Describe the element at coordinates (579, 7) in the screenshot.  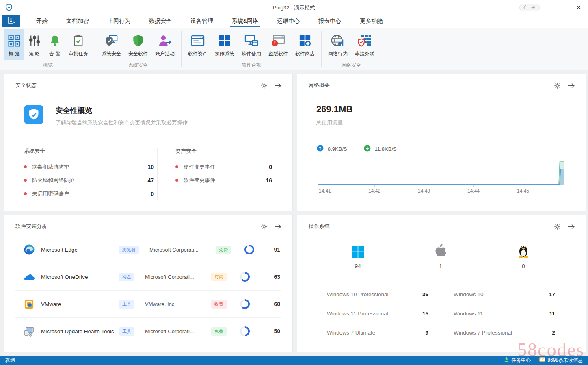
I see `close-button: ✕` at that location.